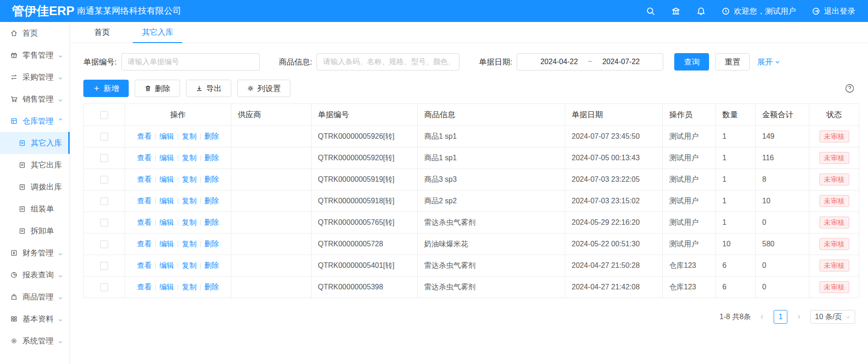 This screenshot has height=364, width=868. What do you see at coordinates (60, 55) in the screenshot?
I see `chevron-down-icon` at bounding box center [60, 55].